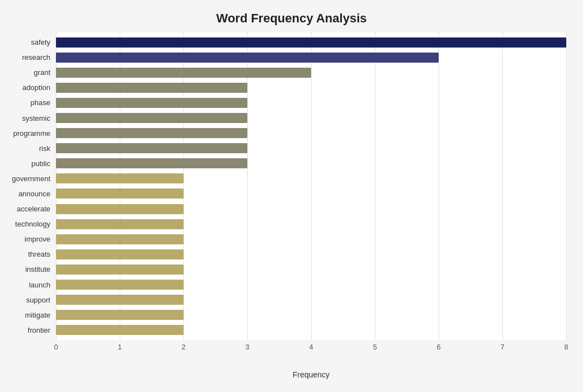  I want to click on bar-row: launch, so click(311, 285).